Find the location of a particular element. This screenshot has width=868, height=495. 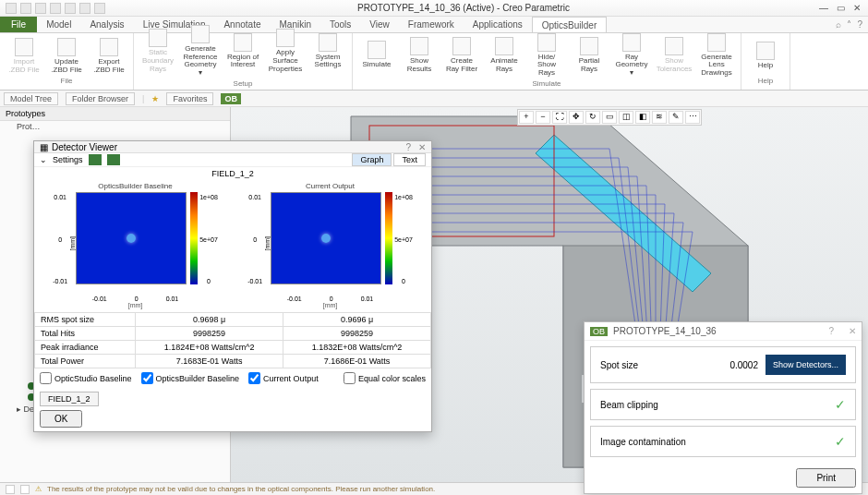

create-ray-filter-button: Create Ray Filter is located at coordinates (462, 55).